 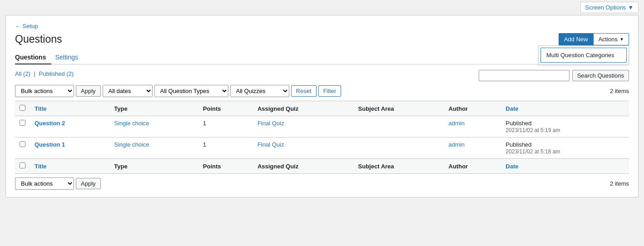 I want to click on apply-button-bottom: Apply, so click(x=88, y=183).